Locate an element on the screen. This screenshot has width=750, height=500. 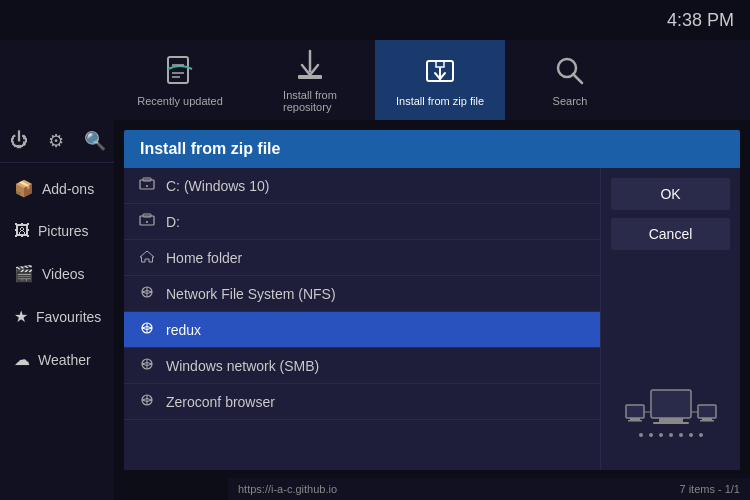
sidebar-items: 📦 Add-ons 🖼 Pictures 🎬 Videos ★ Favourit… is located at coordinates (57, 274).